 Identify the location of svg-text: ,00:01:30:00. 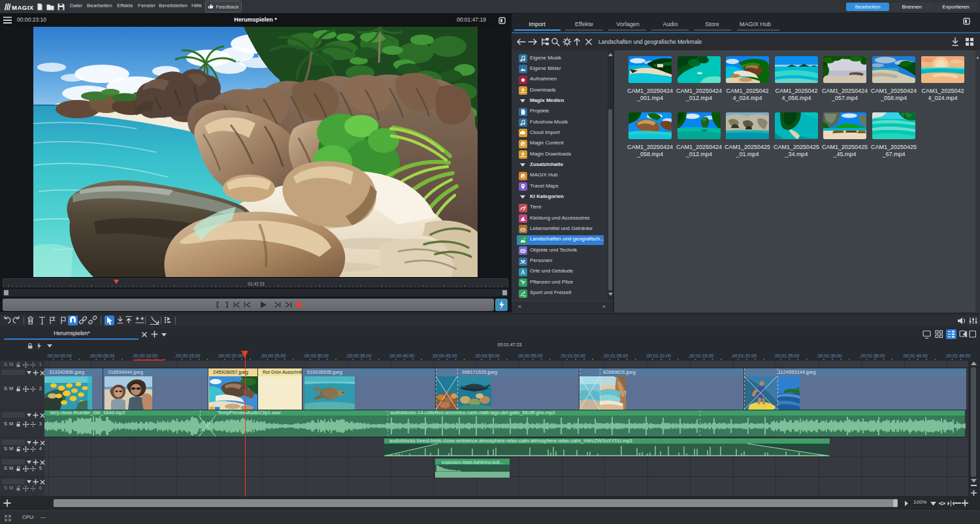
(830, 355).